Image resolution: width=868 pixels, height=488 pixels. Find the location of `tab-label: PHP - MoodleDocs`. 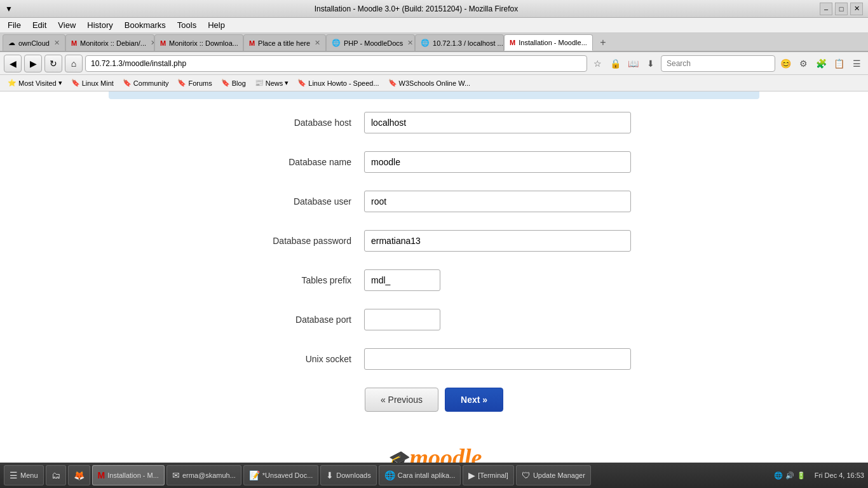

tab-label: PHP - MoodleDocs is located at coordinates (374, 43).